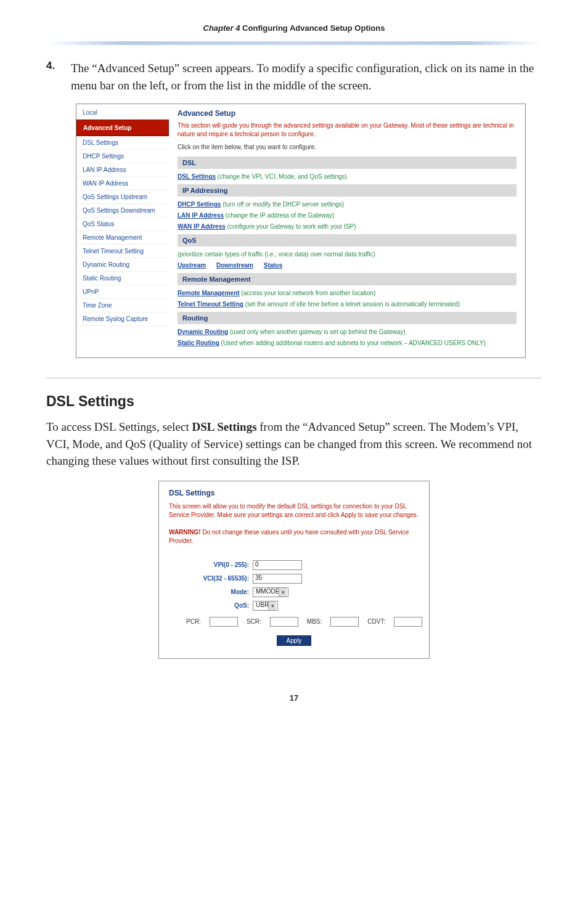 Image resolution: width=588 pixels, height=909 pixels. What do you see at coordinates (347, 190) in the screenshot?
I see `ip-block-head: IP Addressing` at bounding box center [347, 190].